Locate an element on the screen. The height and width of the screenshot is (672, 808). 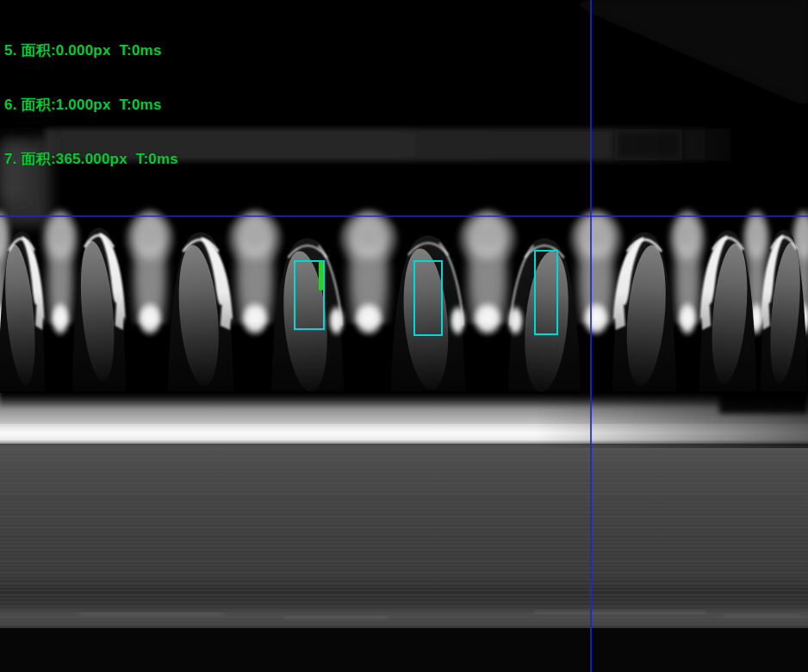
measurement-hud: 5. 面积:0.000px T:0ms 6. 面积:1.000px T:0ms … is located at coordinates (91, 105).